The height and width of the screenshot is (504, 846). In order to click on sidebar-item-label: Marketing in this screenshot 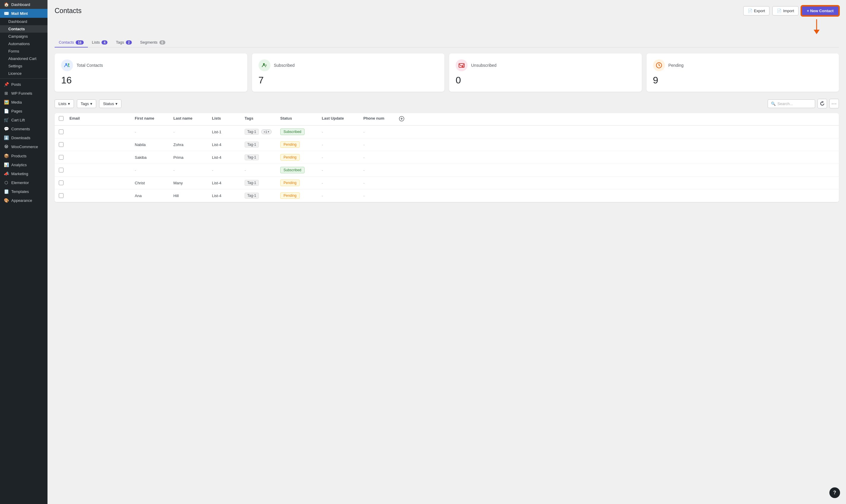, I will do `click(20, 174)`.